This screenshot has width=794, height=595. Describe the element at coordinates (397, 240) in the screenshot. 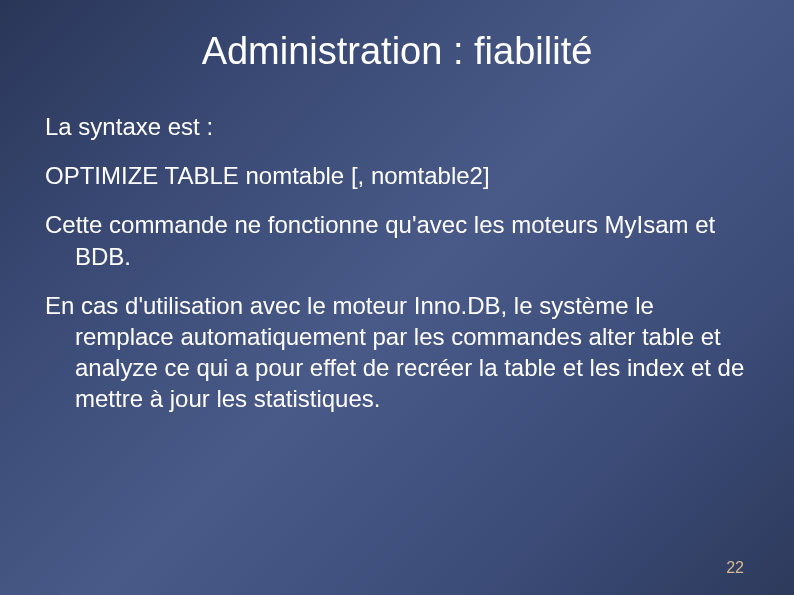

I see `paragraph-3: Cette commande ne fonctionne qu'avec les…` at that location.